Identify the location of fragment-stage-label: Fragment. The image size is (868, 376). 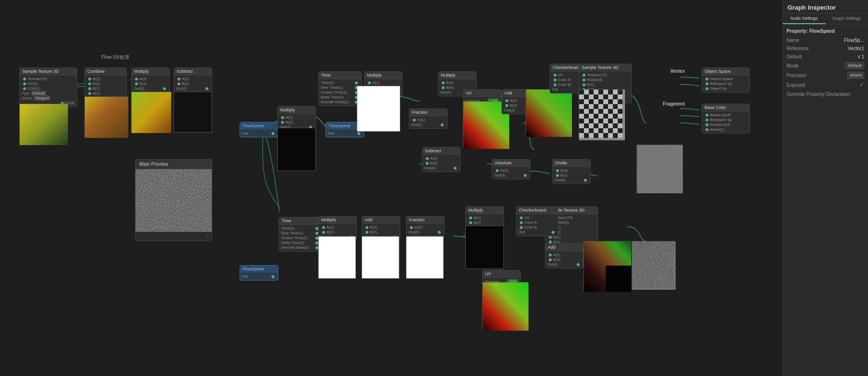
(674, 104).